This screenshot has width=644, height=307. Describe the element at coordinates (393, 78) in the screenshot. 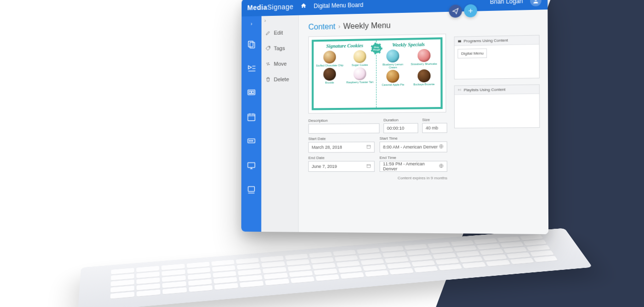

I see `menu-item: Caramel Apple Pie` at that location.